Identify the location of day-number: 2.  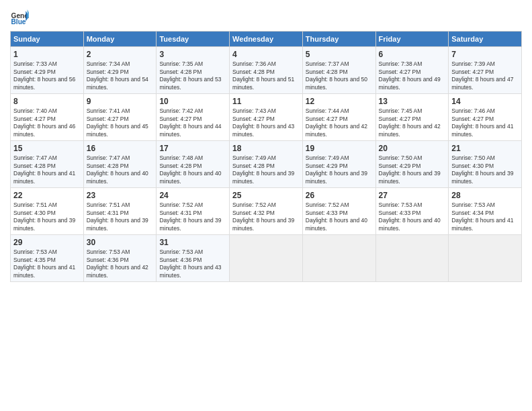
(120, 54).